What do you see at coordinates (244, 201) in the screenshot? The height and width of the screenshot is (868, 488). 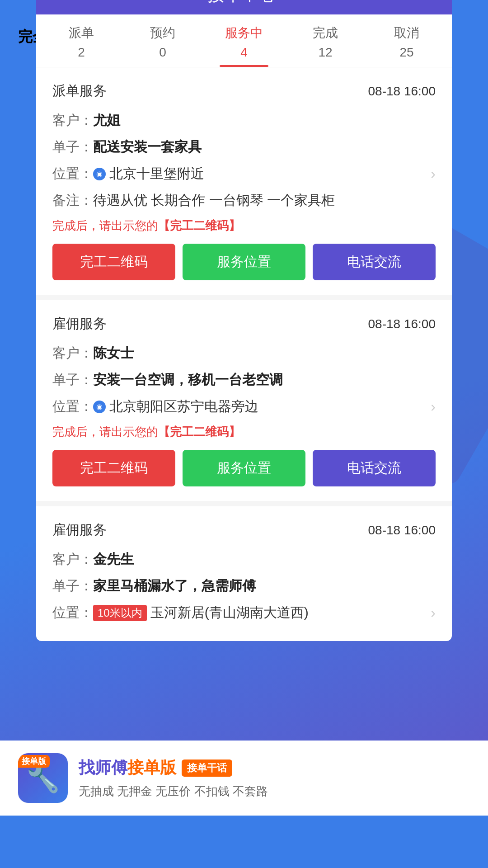 I see `card1-note-row: 备注： 待遇从优 长期合作 一台钢琴 一个家具柜` at bounding box center [244, 201].